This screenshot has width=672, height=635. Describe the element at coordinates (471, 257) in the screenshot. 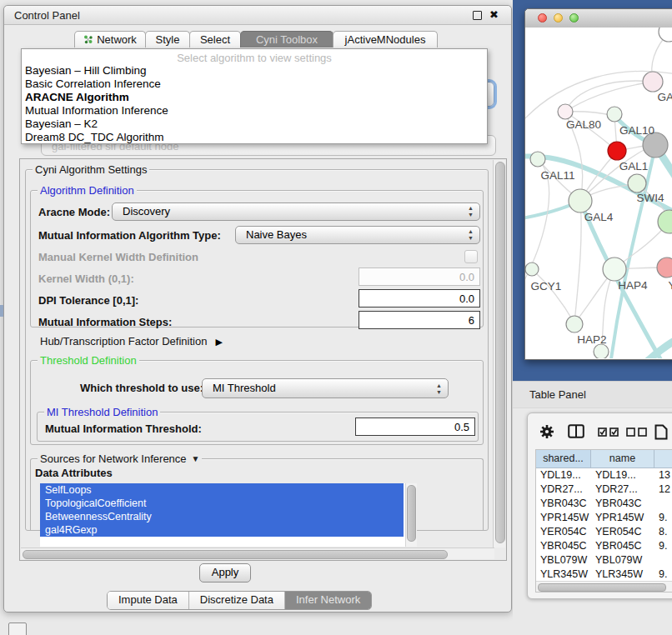

I see `manual-kernel-checkbox` at that location.